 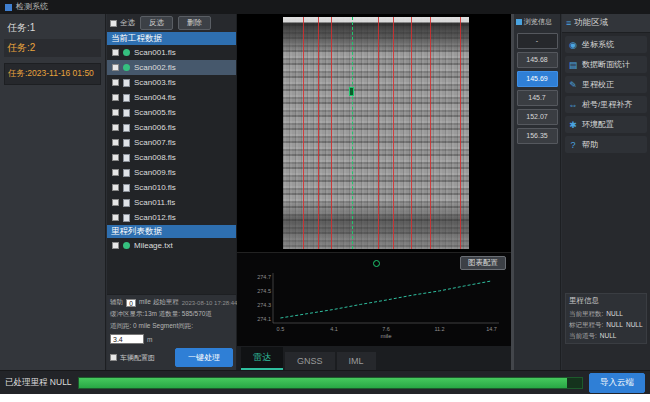 I want to click on viewer-tab-gnss: GNSS, so click(x=310, y=361).